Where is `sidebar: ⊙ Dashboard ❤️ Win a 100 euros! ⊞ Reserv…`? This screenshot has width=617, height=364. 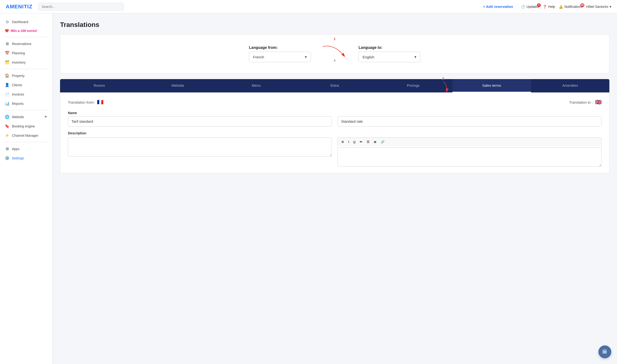 sidebar: ⊙ Dashboard ❤️ Win a 100 euros! ⊞ Reserv… is located at coordinates (26, 189).